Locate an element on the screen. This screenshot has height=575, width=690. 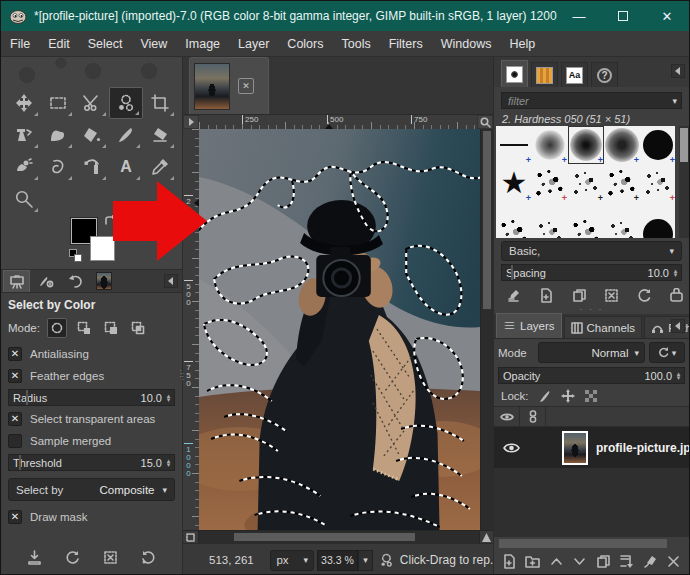
brush-hardness-100: + is located at coordinates (658, 145).